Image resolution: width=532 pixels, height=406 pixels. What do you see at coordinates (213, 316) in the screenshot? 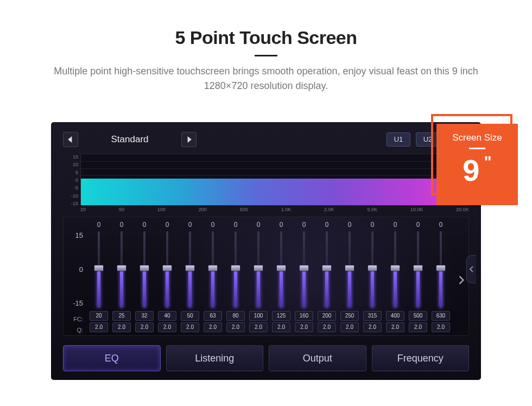
I see `eq-band-fc: 63` at bounding box center [213, 316].